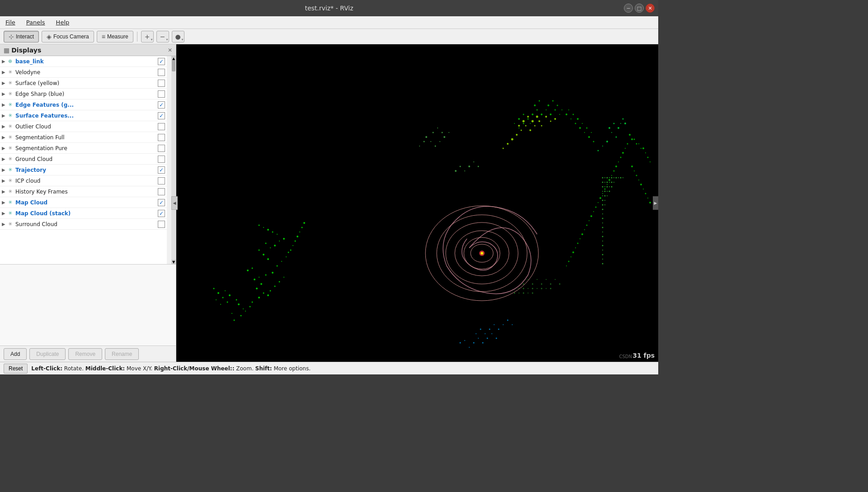 The height and width of the screenshot is (492, 868). What do you see at coordinates (161, 224) in the screenshot?
I see `display-checkbox-surround-cloud` at bounding box center [161, 224].